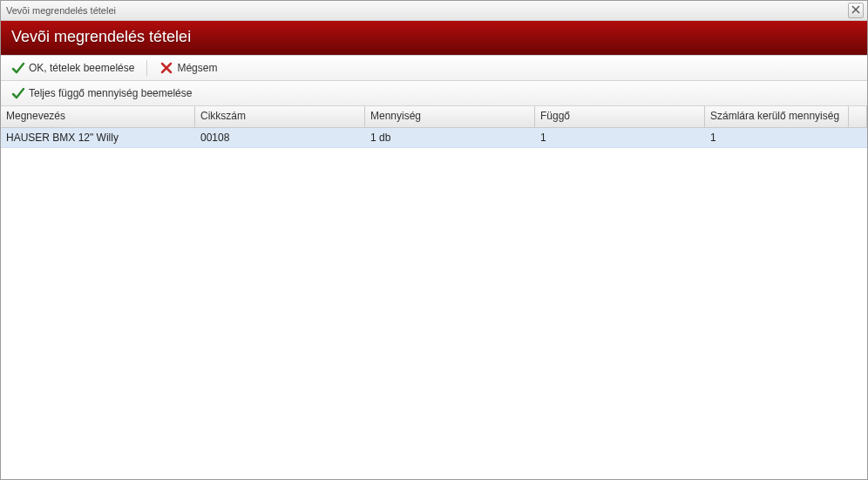 Image resolution: width=868 pixels, height=480 pixels. Describe the element at coordinates (281, 138) in the screenshot. I see `cell-item-no: 00108` at that location.